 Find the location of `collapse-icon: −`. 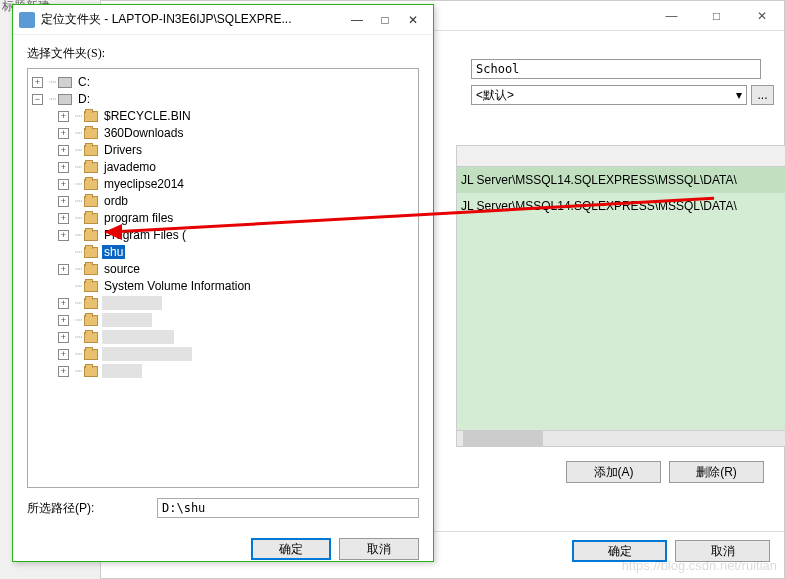

collapse-icon: − is located at coordinates (38, 100).